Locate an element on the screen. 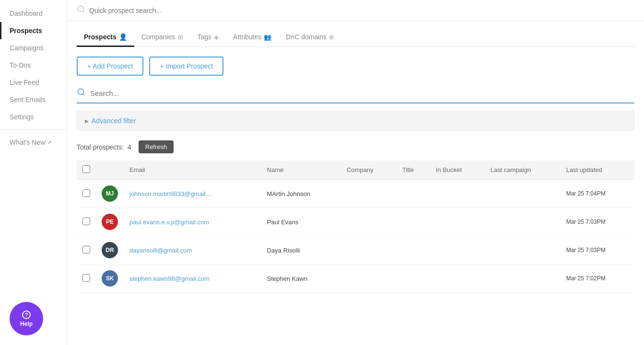  sidebar-divider is located at coordinates (34, 129).